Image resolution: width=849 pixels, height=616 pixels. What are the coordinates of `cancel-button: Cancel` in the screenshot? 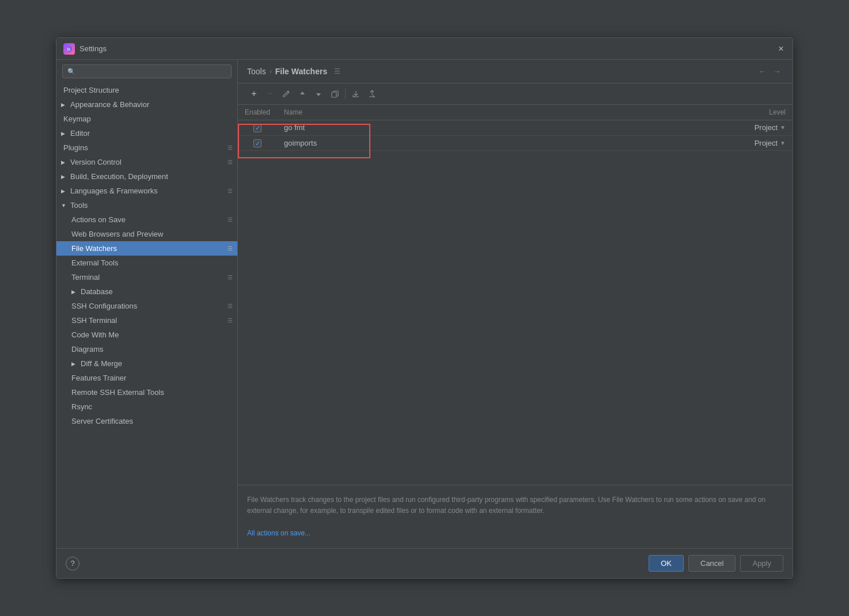 It's located at (712, 563).